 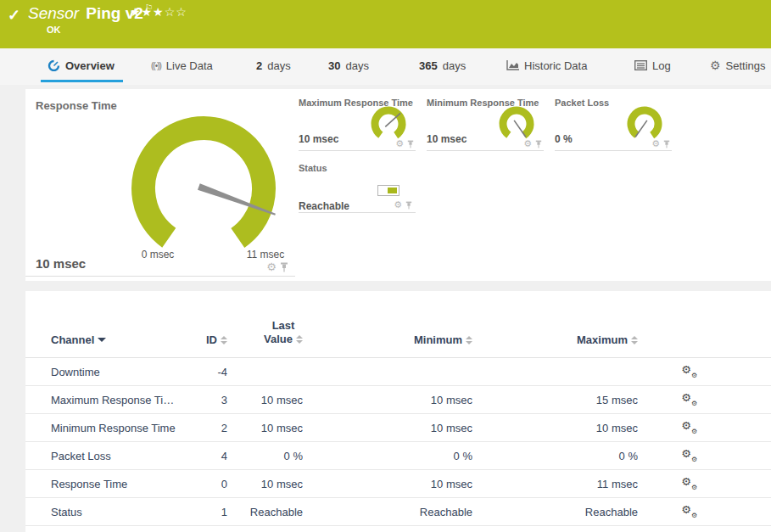 I want to click on channel-id: 1, so click(x=215, y=512).